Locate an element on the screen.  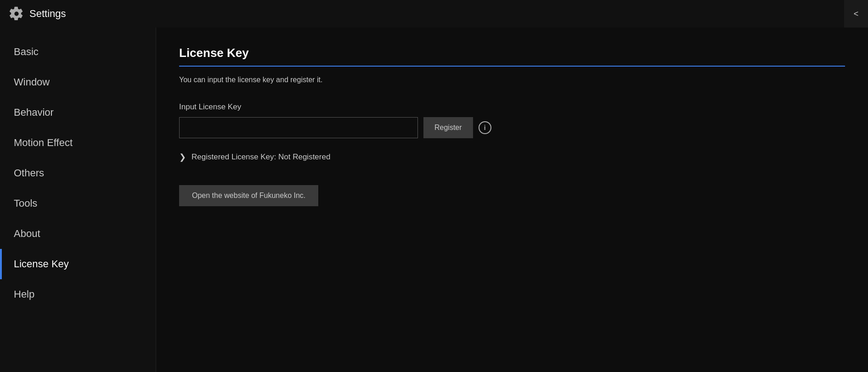
sidebar-item-about: About is located at coordinates (78, 234).